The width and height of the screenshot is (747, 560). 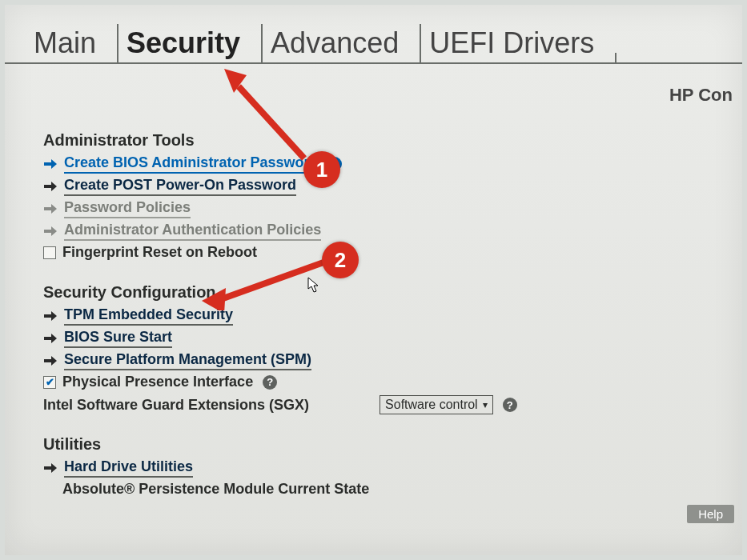 What do you see at coordinates (187, 361) in the screenshot?
I see `link-spm: Secure Platform Management (SPM)` at bounding box center [187, 361].